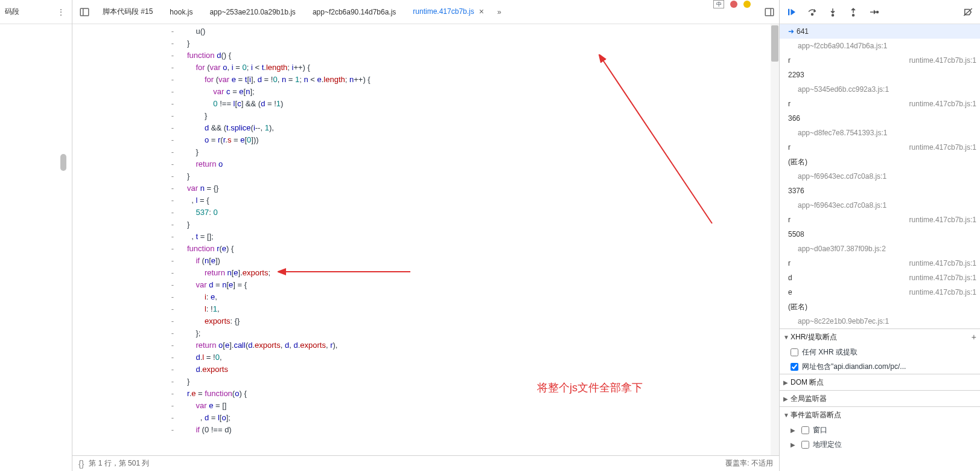 The width and height of the screenshot is (980, 471). What do you see at coordinates (482, 11) in the screenshot?
I see `close-icon: ×` at bounding box center [482, 11].